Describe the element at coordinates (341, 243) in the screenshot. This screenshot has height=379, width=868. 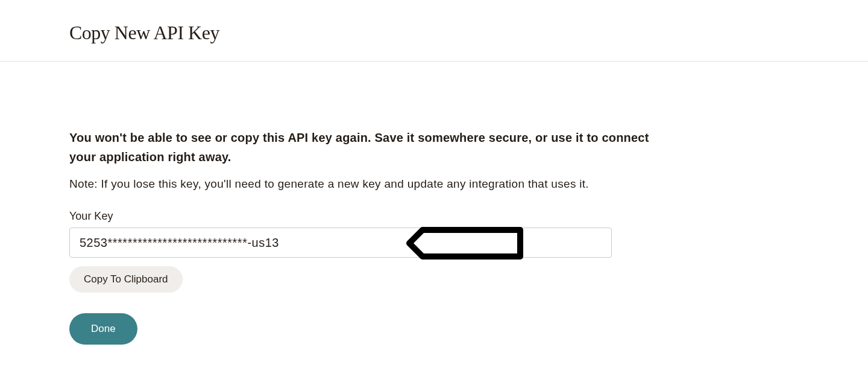
I see `api-key-input` at that location.